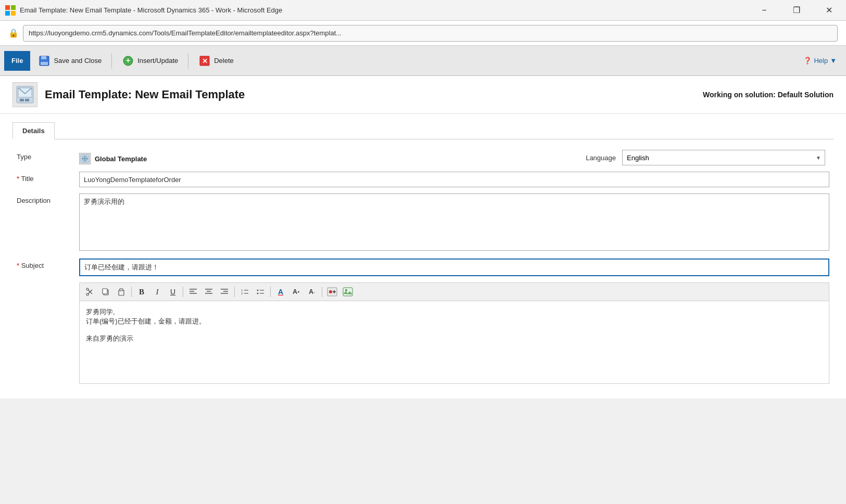 The image size is (846, 504). Describe the element at coordinates (423, 158) in the screenshot. I see `type-language-row: Type Global Template Language` at that location.